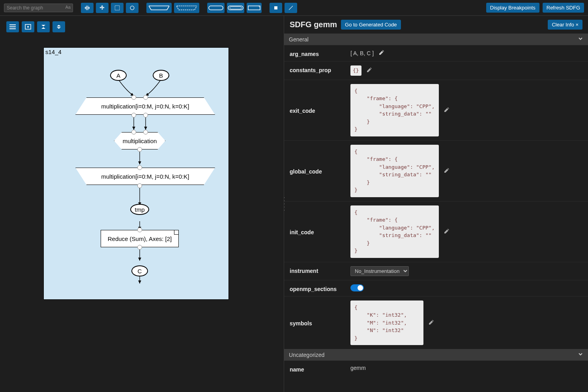  What do you see at coordinates (140, 209) in the screenshot?
I see `access-node-tmp: tmp` at bounding box center [140, 209].